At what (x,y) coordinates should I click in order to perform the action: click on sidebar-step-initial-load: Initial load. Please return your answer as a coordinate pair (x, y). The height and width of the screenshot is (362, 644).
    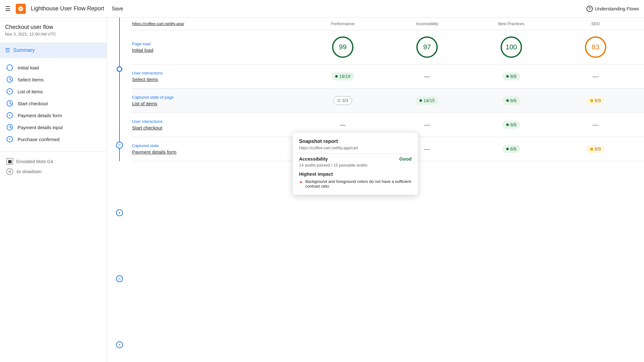
    Looking at the image, I should click on (53, 68).